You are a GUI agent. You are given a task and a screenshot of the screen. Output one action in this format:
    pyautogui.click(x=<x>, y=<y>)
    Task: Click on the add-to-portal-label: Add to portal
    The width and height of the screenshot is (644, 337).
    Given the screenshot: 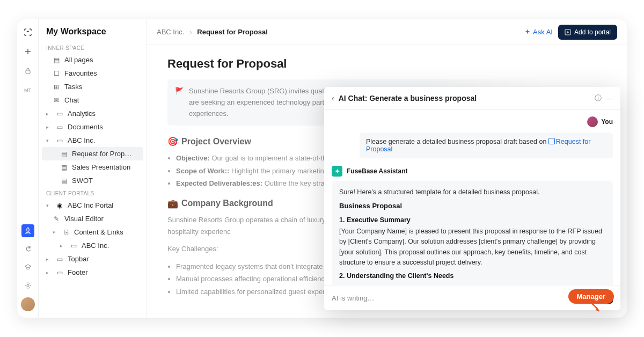 What is the action you would take?
    pyautogui.click(x=592, y=32)
    